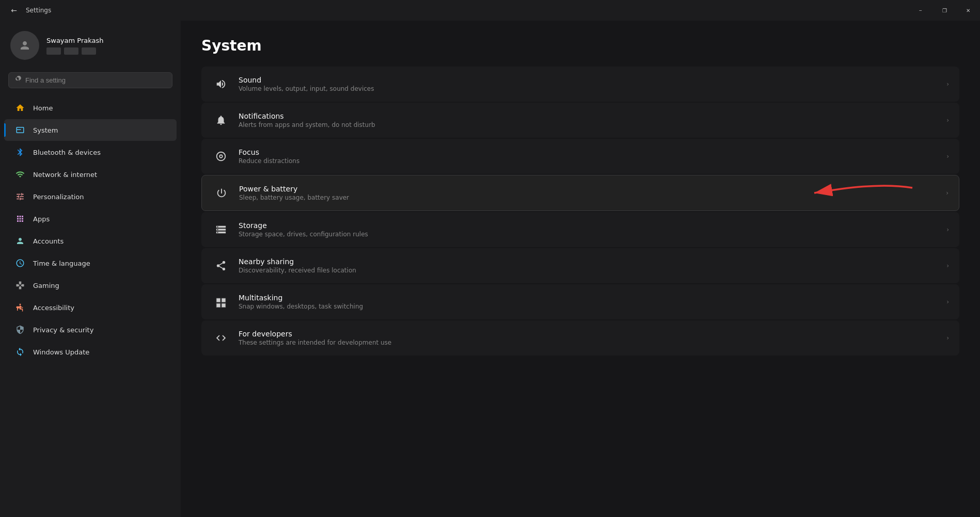 This screenshot has width=980, height=517. I want to click on sound-title: Sound, so click(589, 80).